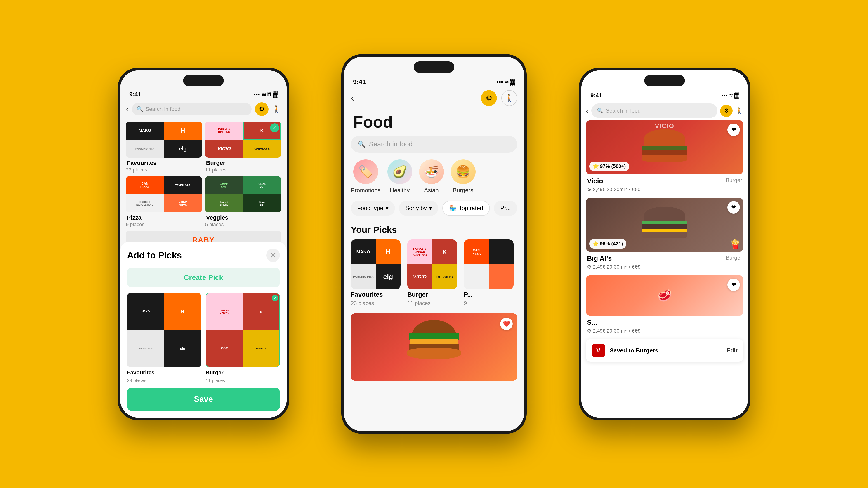  I want to click on search-icon-center: 🔍, so click(362, 144).